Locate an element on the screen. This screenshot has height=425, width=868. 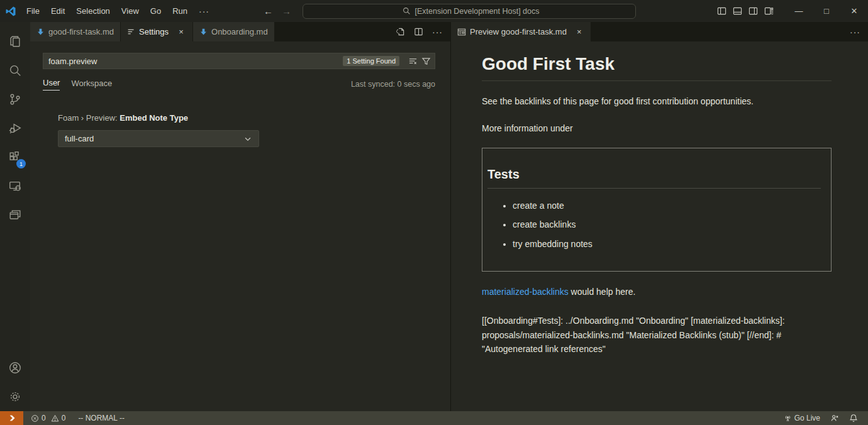
menu-view: View is located at coordinates (130, 11).